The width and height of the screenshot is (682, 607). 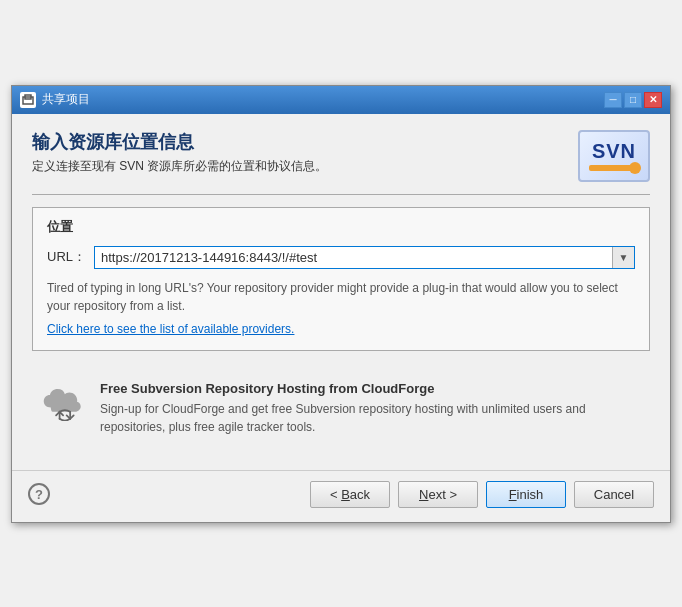 What do you see at coordinates (633, 100) in the screenshot?
I see `titlebar-controls: ─ □ ✕` at bounding box center [633, 100].